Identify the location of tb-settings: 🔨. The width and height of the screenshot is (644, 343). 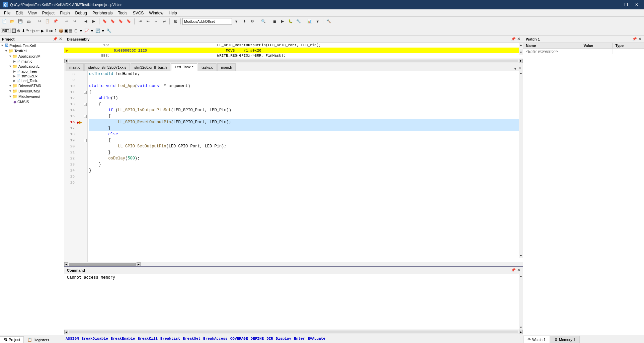
(329, 21).